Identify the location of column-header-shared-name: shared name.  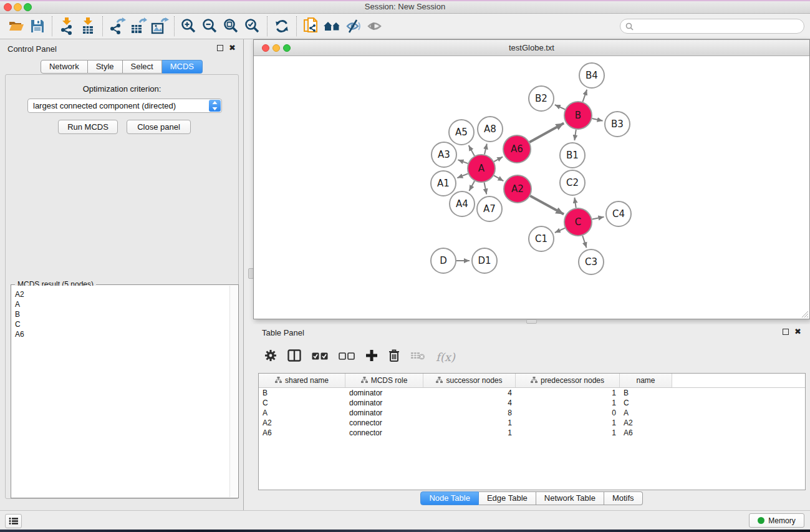
(302, 380).